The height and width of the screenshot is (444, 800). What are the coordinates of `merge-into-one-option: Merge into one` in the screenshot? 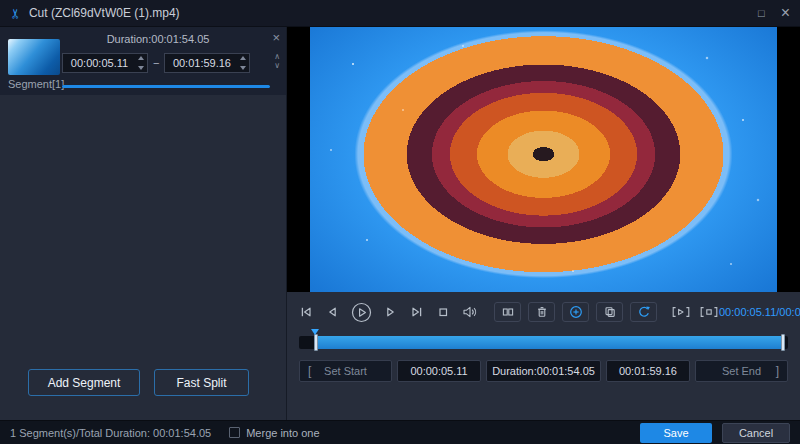 It's located at (274, 433).